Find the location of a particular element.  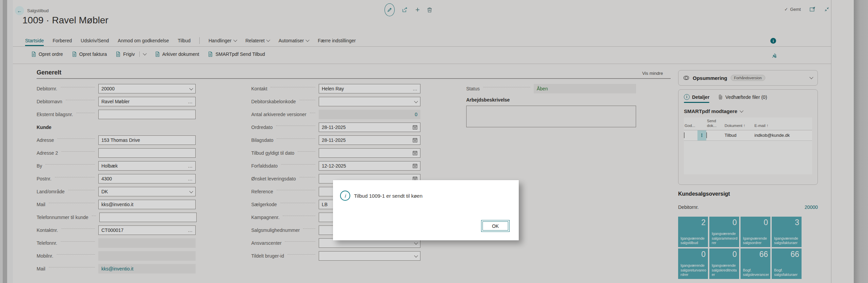

recipients-title: SMARTpdf modtagere is located at coordinates (711, 111).